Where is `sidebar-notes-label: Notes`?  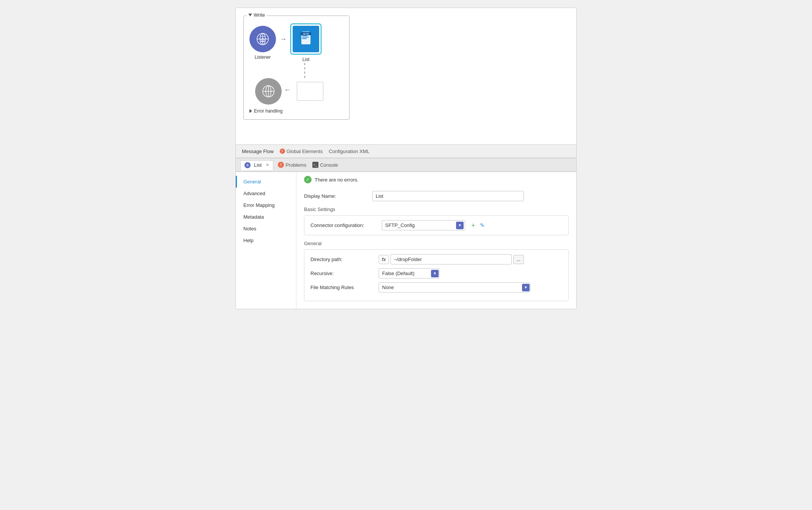 sidebar-notes-label: Notes is located at coordinates (250, 229).